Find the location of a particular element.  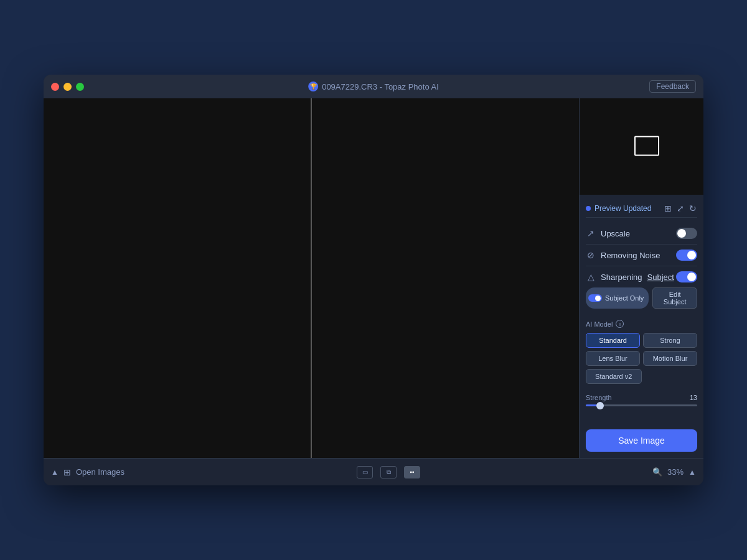

split-divider is located at coordinates (311, 278).